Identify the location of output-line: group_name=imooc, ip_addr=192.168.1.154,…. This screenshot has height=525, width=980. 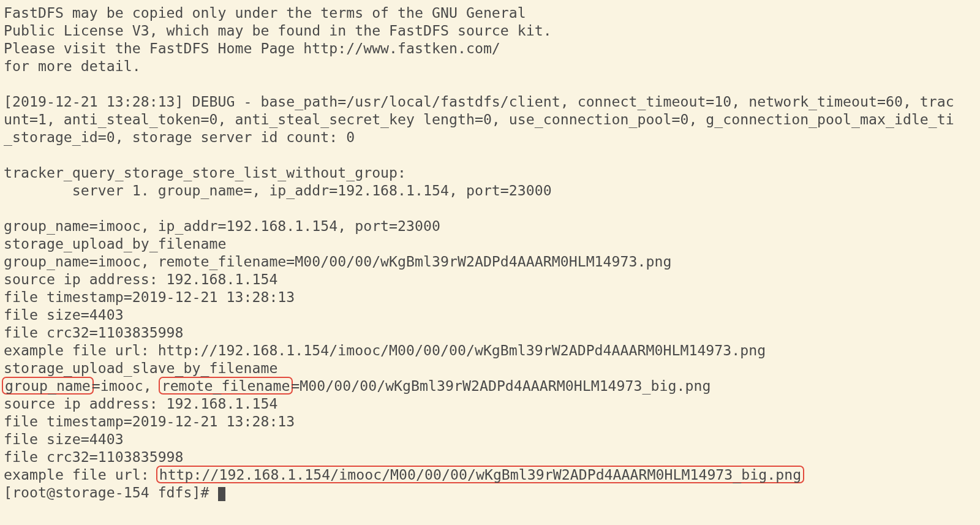
(222, 225).